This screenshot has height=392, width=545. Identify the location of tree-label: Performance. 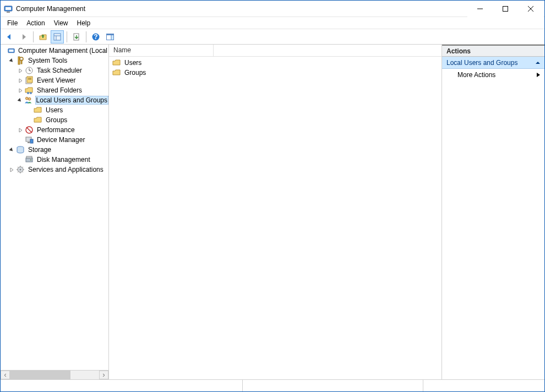
(56, 130).